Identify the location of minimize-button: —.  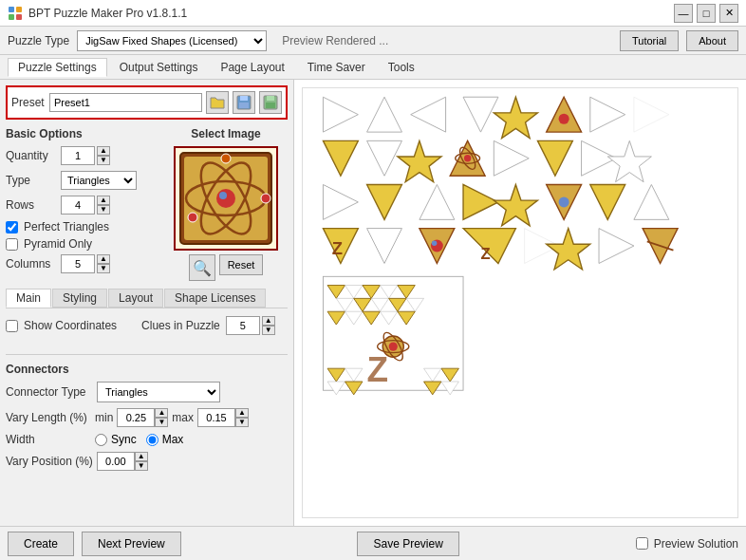
(683, 13).